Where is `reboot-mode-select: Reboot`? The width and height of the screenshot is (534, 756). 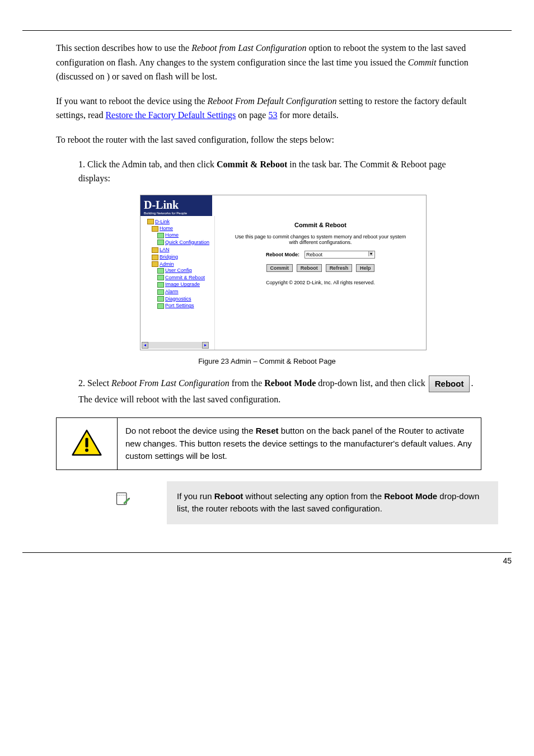
reboot-mode-select: Reboot is located at coordinates (340, 255).